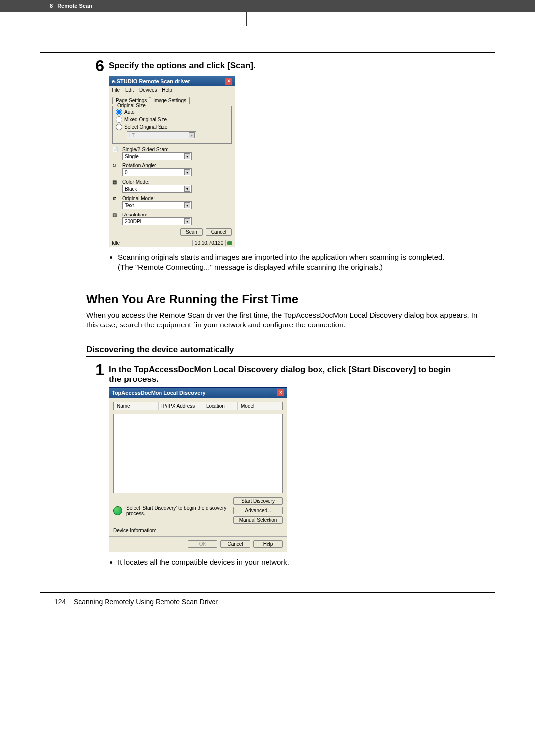 Image resolution: width=535 pixels, height=756 pixels. I want to click on text-doc-icon: 🗎, so click(117, 198).